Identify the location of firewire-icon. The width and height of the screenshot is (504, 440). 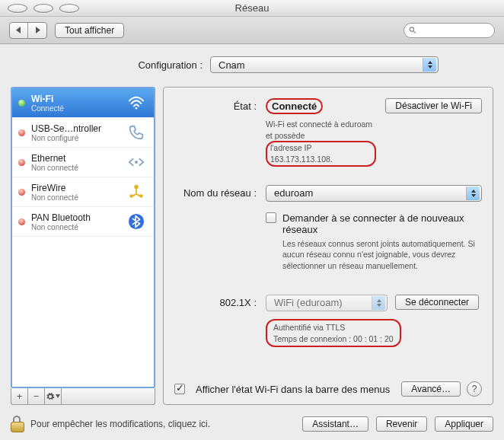
(136, 192).